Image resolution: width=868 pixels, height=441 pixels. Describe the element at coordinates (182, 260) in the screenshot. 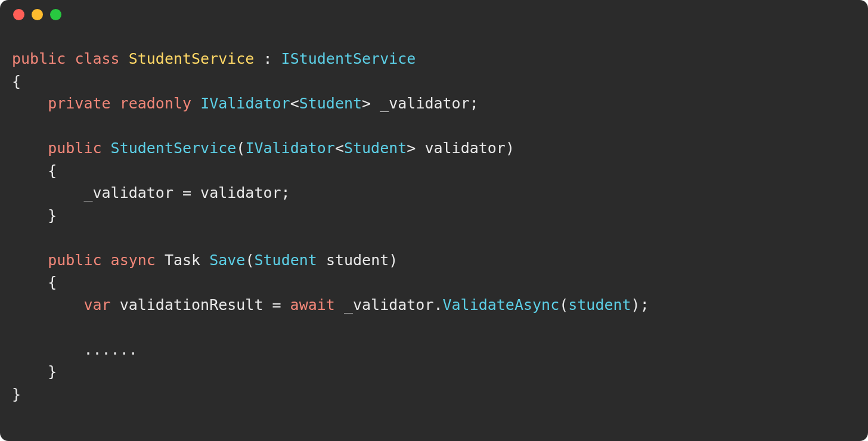

I see `type-task: Task` at that location.